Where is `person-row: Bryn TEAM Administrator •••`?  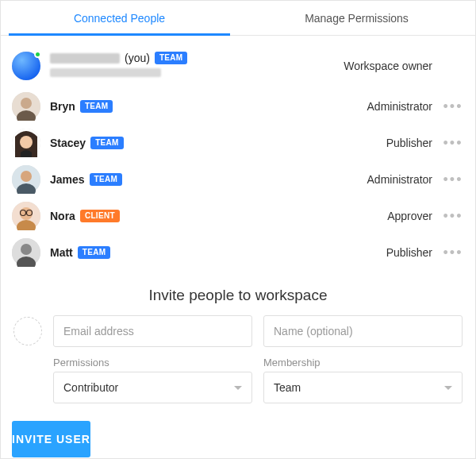
person-row: Bryn TEAM Administrator ••• is located at coordinates (238, 106).